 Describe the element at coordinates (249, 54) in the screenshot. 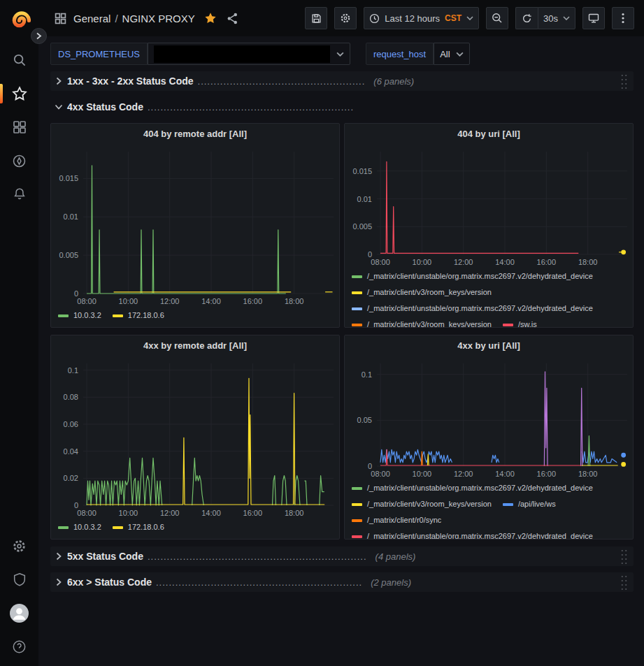

I see `variable-select-datasource` at that location.